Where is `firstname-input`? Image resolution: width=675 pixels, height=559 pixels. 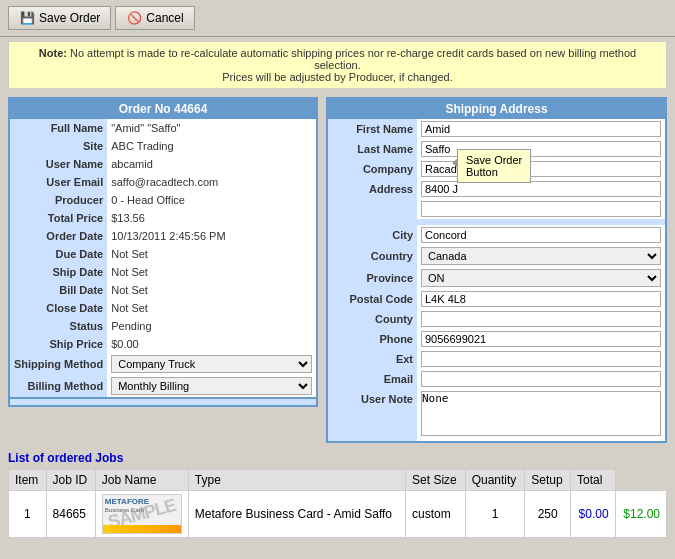
firstname-input is located at coordinates (541, 129).